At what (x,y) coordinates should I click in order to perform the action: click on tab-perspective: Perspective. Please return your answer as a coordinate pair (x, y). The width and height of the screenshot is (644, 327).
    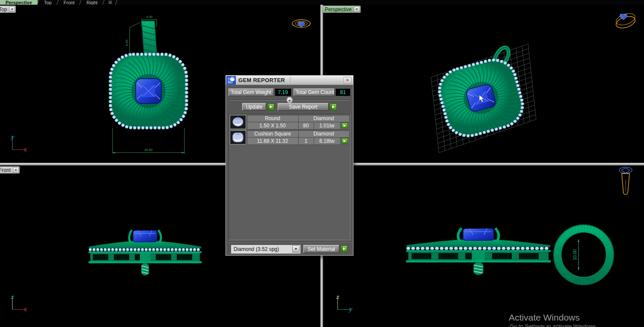
    Looking at the image, I should click on (19, 3).